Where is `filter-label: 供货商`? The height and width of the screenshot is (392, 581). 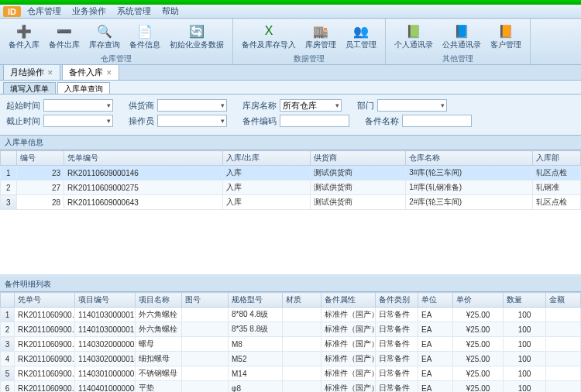 filter-label: 供货商 is located at coordinates (141, 105).